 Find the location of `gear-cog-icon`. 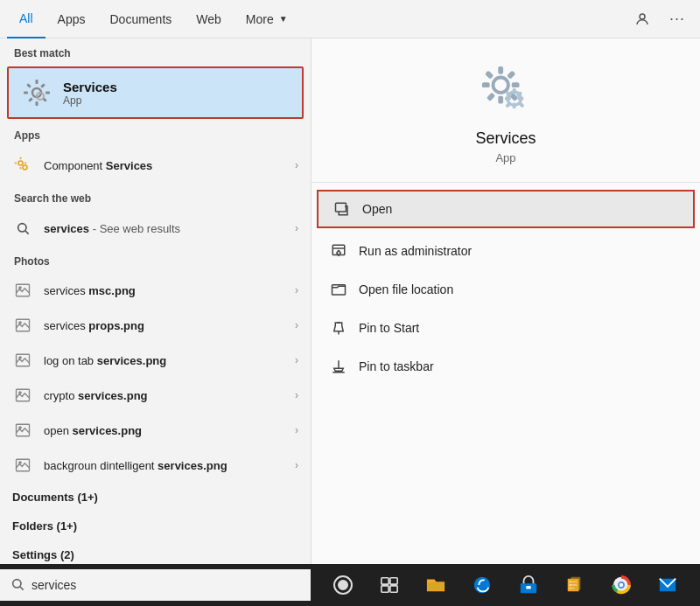

gear-cog-icon is located at coordinates (23, 165).